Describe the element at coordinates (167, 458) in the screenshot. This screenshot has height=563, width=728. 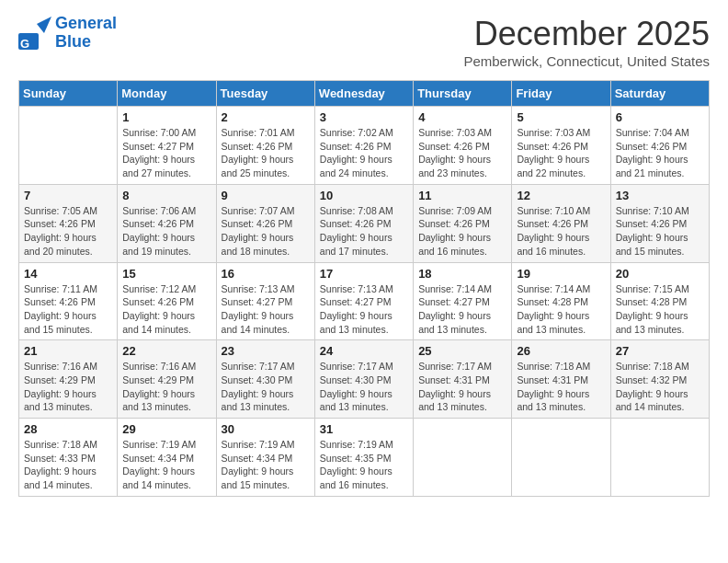
I see `calendar-cell: 29Sunrise: 7:19 AMSunset: 4:34 PMDayligh…` at that location.